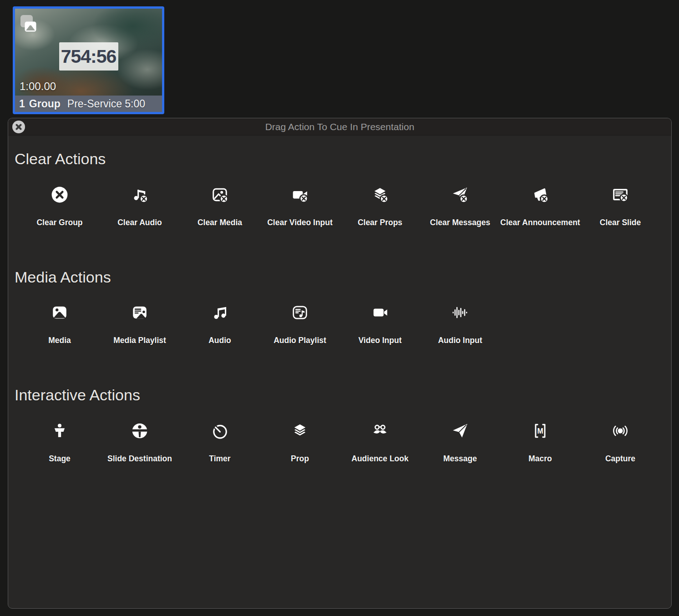 Image resolution: width=679 pixels, height=616 pixels. Describe the element at coordinates (540, 195) in the screenshot. I see `clear-announcement-icon` at that location.